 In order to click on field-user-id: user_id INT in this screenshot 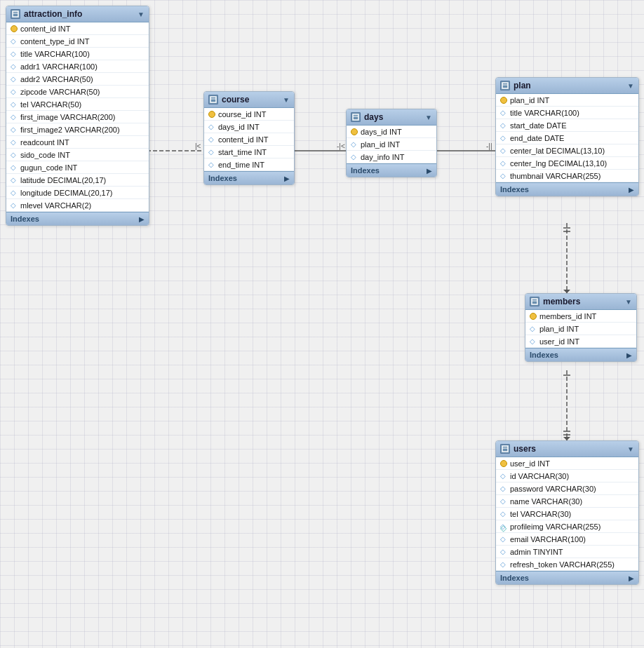, I will do `click(567, 464)`.